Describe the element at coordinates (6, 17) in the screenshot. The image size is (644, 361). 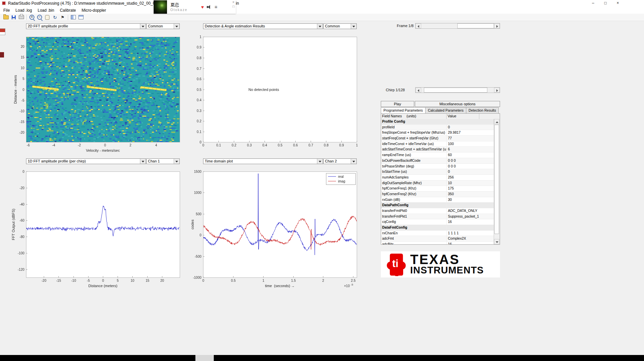
I see `open-icon` at that location.